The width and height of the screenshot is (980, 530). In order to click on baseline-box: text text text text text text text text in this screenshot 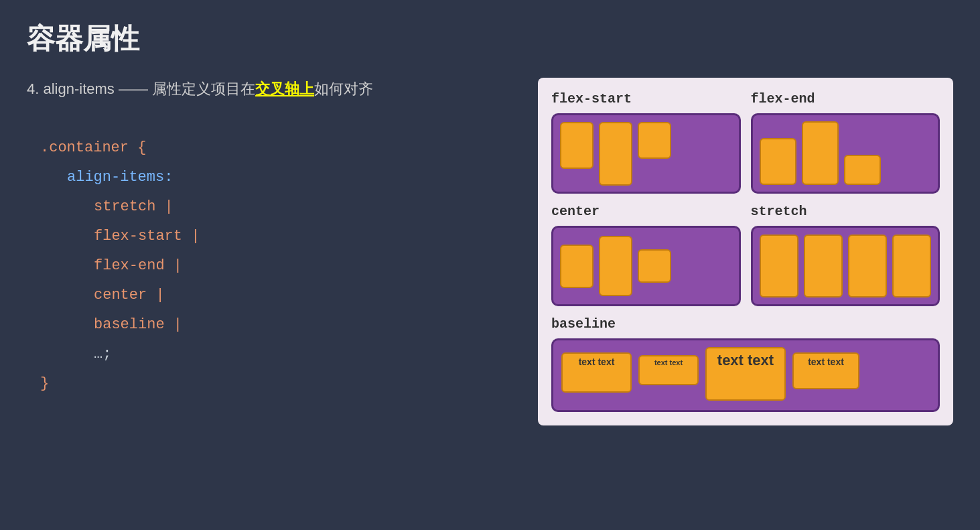, I will do `click(746, 375)`.